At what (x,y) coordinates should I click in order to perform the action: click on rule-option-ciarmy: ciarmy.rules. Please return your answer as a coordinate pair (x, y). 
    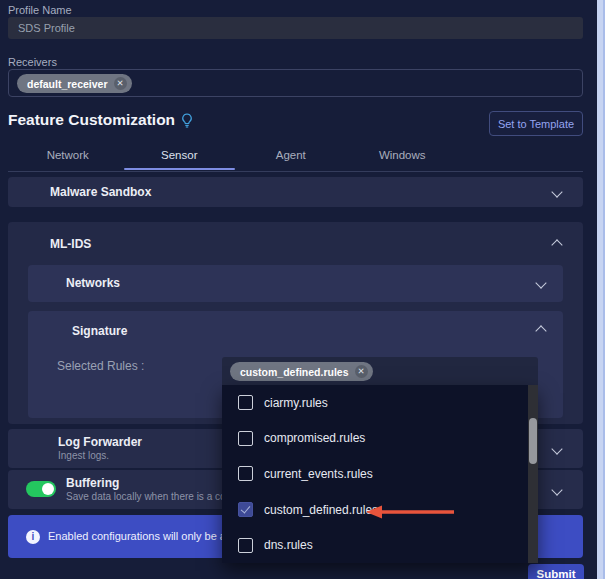
    Looking at the image, I should click on (370, 403).